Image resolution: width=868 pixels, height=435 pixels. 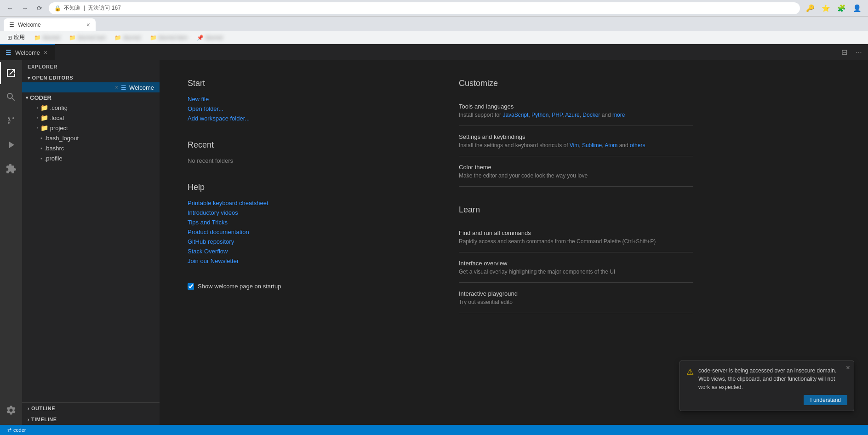 What do you see at coordinates (44, 118) in the screenshot?
I see `folder-icon-local: 📁` at bounding box center [44, 118].